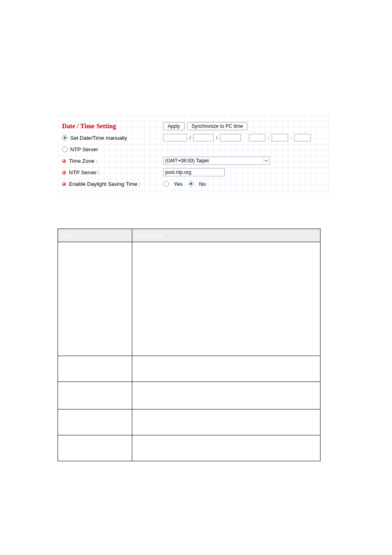 The height and width of the screenshot is (555, 392). I want to click on dst-yes-radio, so click(166, 184).